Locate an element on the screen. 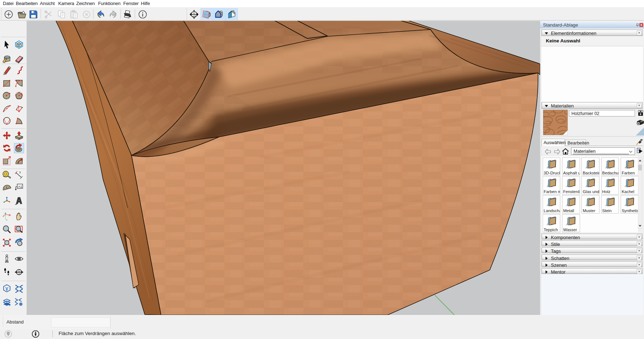 This screenshot has width=644, height=339. svg-text: 3 is located at coordinates (20, 173).